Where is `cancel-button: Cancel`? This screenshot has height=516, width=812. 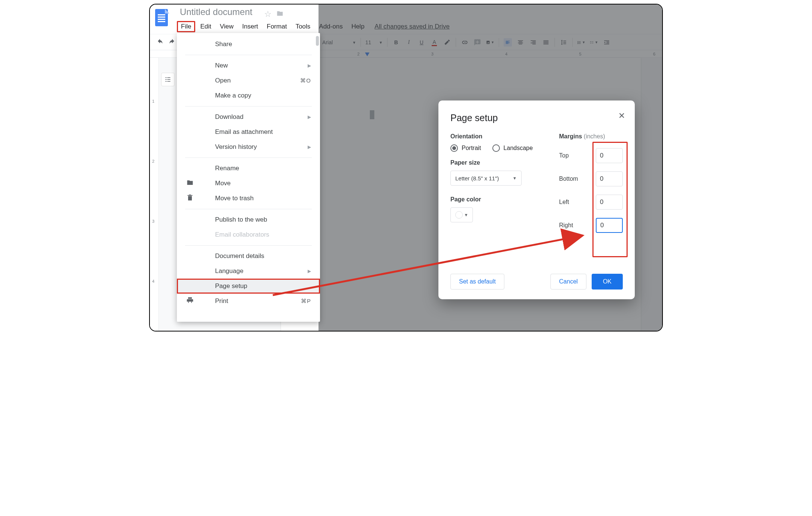 cancel-button: Cancel is located at coordinates (568, 282).